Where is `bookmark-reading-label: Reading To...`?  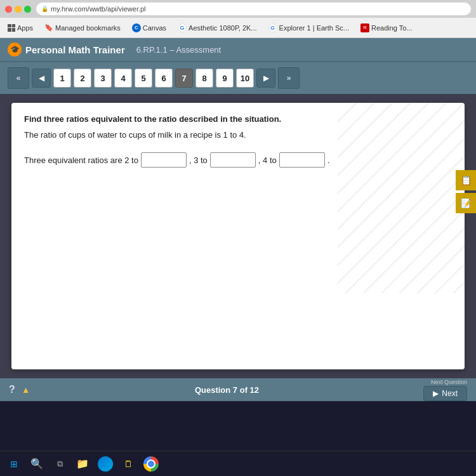 bookmark-reading-label: Reading To... is located at coordinates (392, 28).